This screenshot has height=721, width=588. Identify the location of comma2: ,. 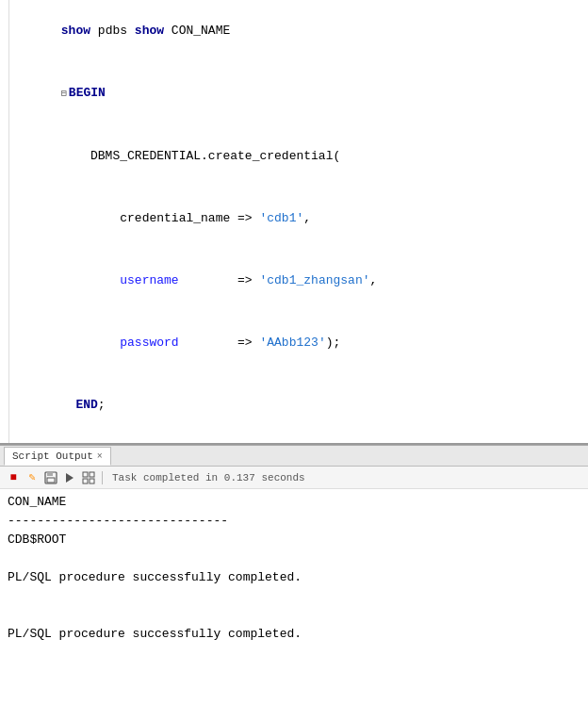
(374, 281).